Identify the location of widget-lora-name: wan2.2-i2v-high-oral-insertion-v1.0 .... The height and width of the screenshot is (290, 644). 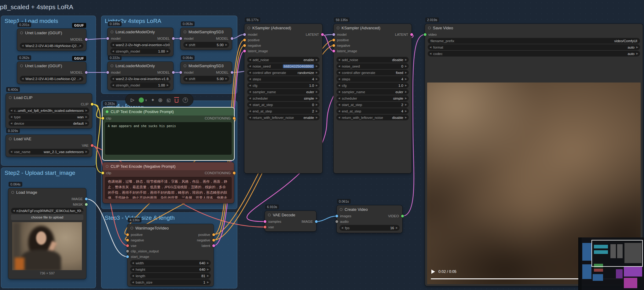
(141, 45).